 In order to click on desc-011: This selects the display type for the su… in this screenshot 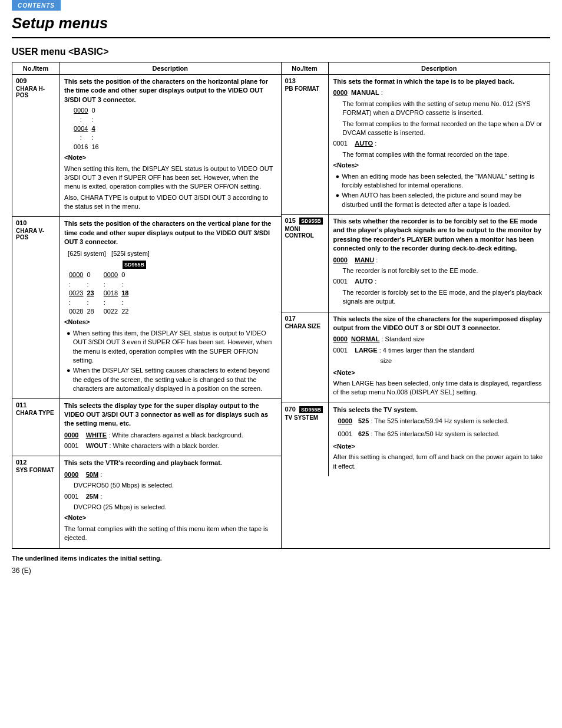, I will do `click(170, 428)`.